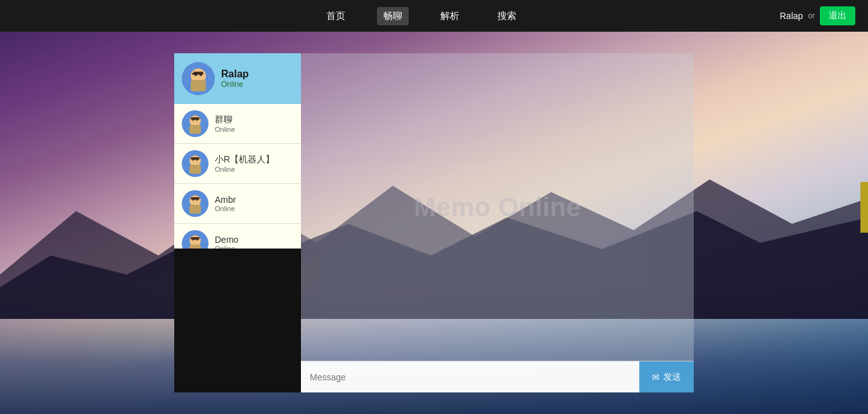 This screenshot has width=868, height=414. I want to click on nav-home: 首页, so click(336, 16).